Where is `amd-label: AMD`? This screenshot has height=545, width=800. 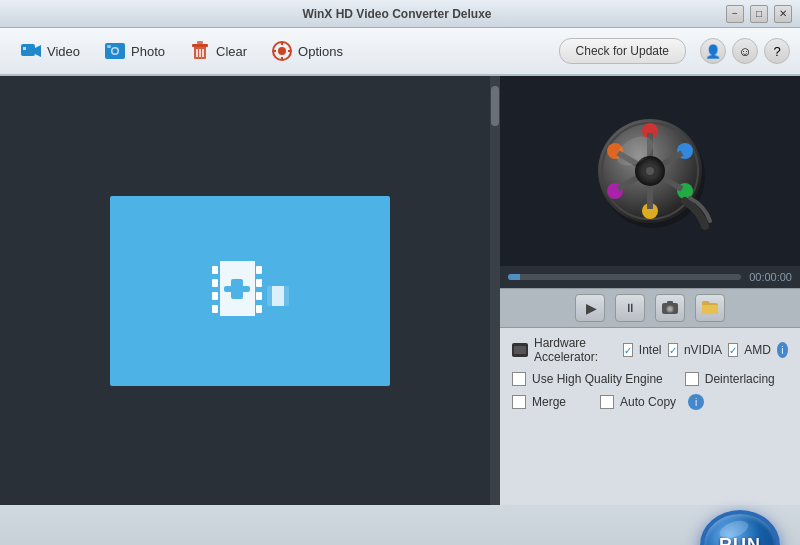
amd-label: AMD is located at coordinates (758, 350).